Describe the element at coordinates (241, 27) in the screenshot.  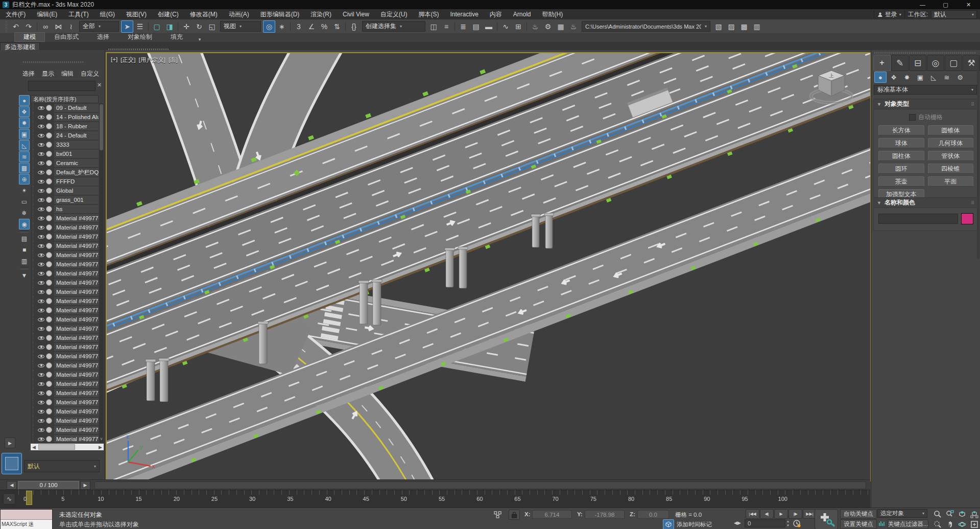
I see `reference-coordinate-dropdown: 视图▾` at that location.